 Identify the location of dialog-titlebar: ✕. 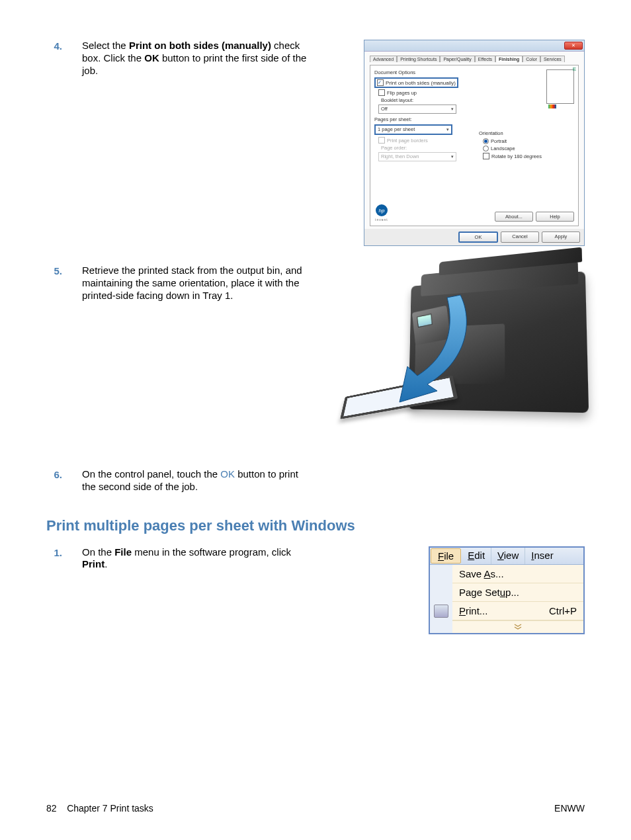
(474, 46).